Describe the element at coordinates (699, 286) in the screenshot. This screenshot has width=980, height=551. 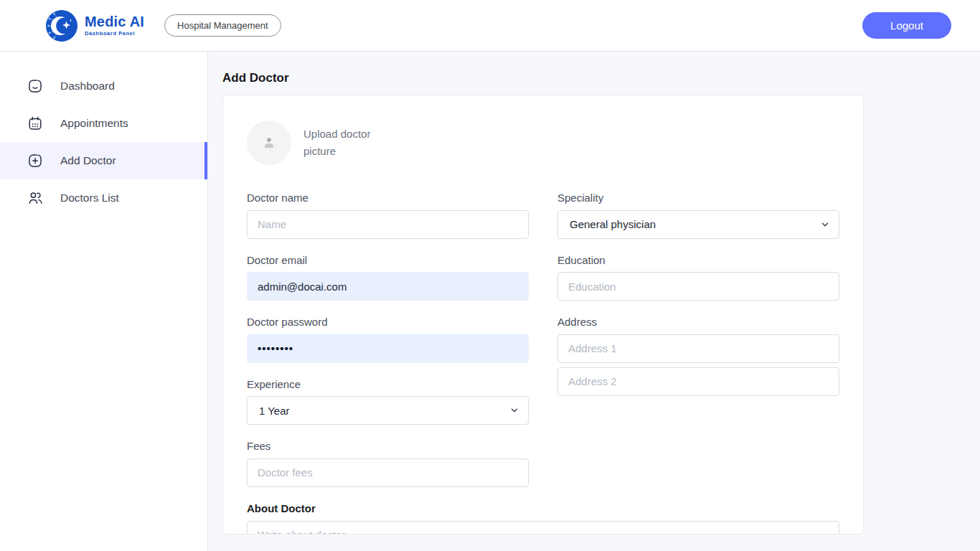
I see `education-input` at that location.